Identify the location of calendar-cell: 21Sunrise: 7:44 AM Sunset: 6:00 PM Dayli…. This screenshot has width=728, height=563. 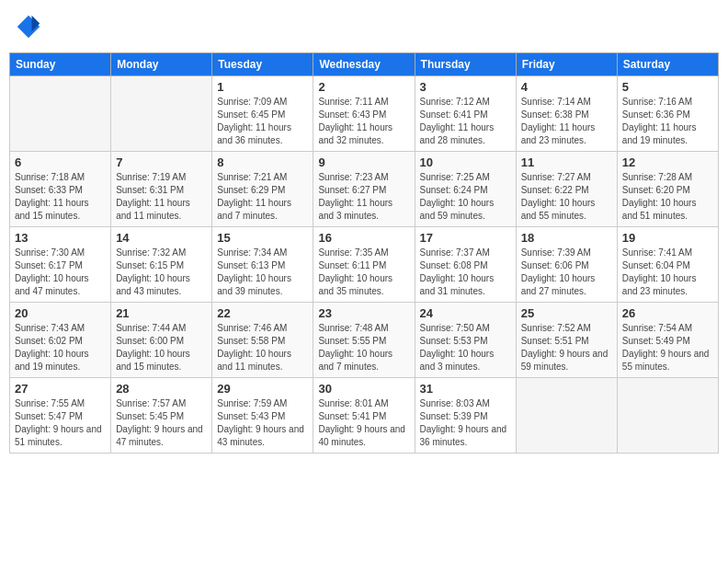
(162, 340).